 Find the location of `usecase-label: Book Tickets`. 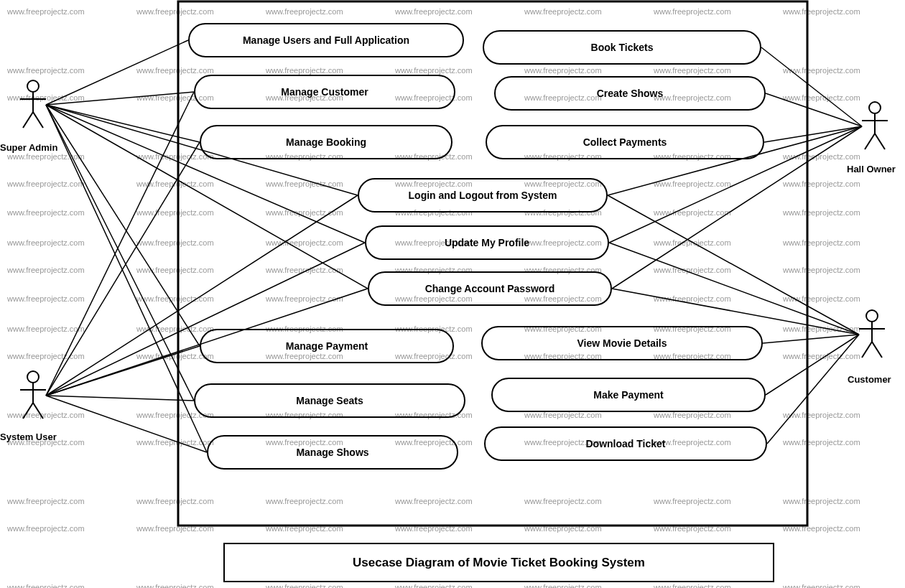

usecase-label: Book Tickets is located at coordinates (622, 47).